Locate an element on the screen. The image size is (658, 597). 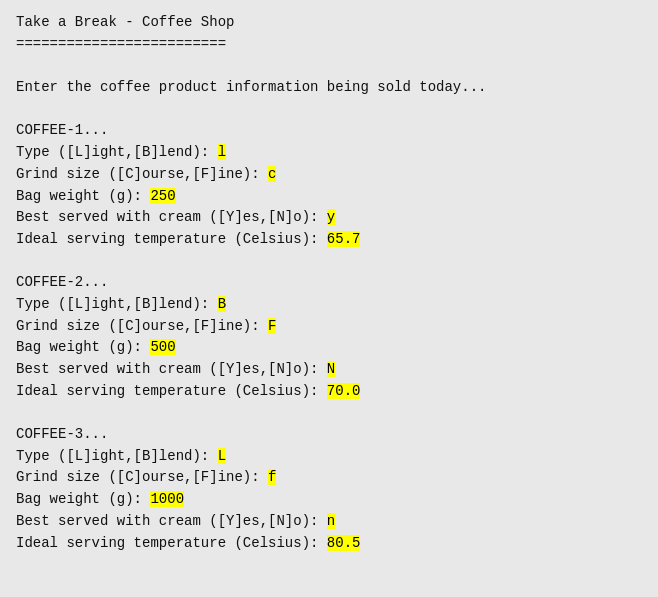
coffee-3-value-2: f is located at coordinates (272, 477).